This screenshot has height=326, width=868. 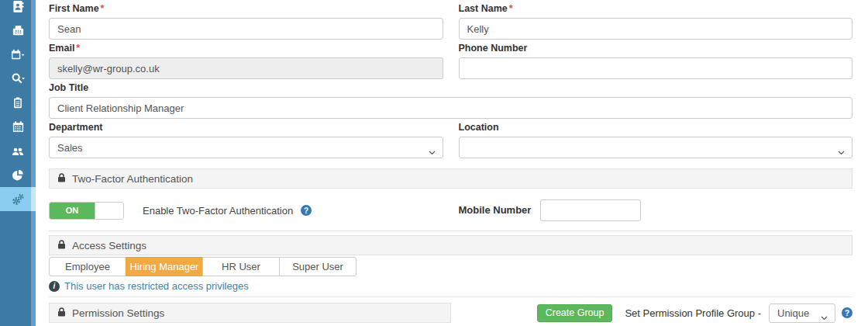 What do you see at coordinates (18, 163) in the screenshot?
I see `sidebar` at bounding box center [18, 163].